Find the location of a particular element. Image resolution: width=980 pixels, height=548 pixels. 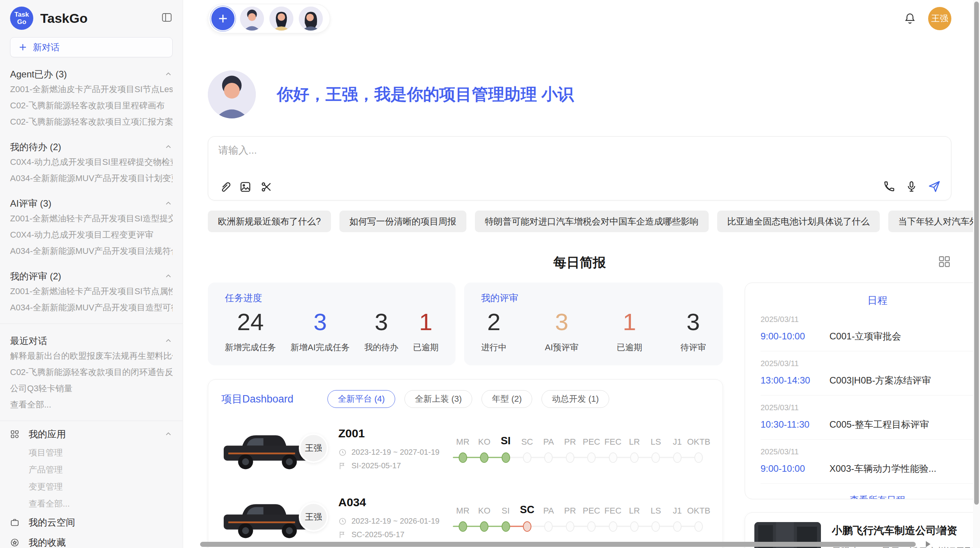

daily-briefing-title: 每日简报 is located at coordinates (580, 263).